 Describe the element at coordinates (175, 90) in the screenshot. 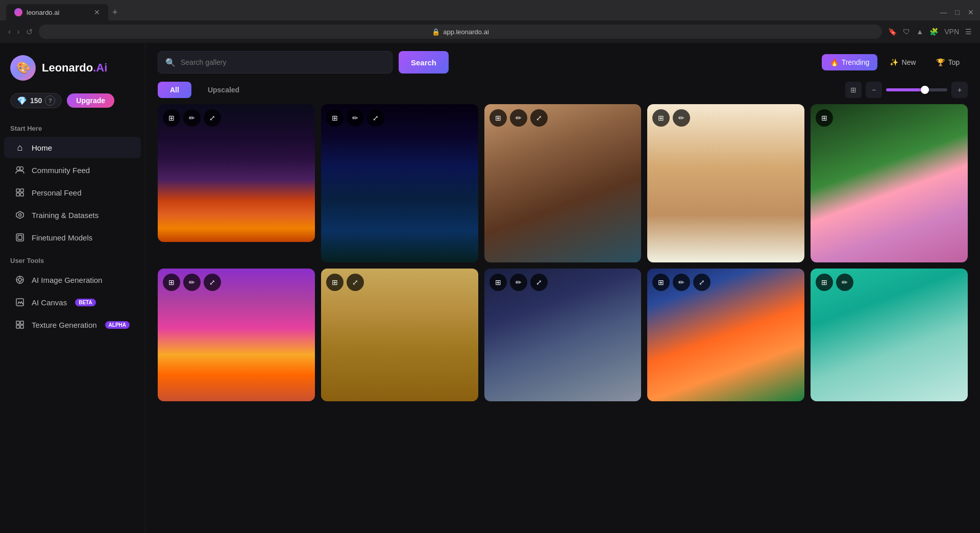

I see `all-tab: All` at that location.